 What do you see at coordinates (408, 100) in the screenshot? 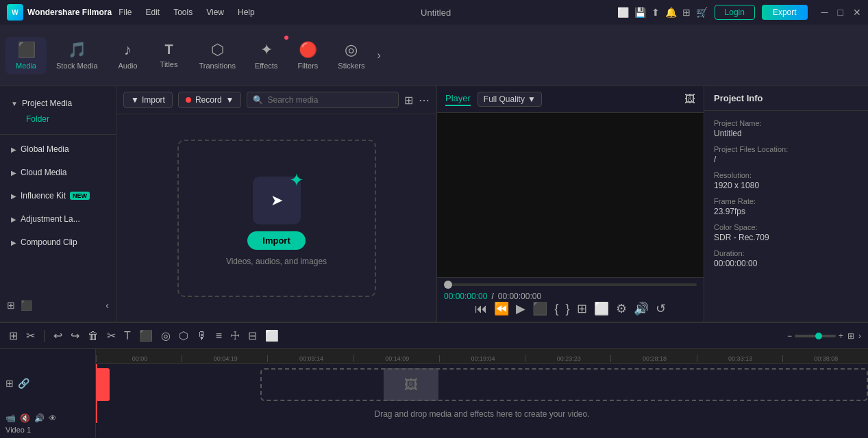
I see `filter-icon: ⊞` at bounding box center [408, 100].